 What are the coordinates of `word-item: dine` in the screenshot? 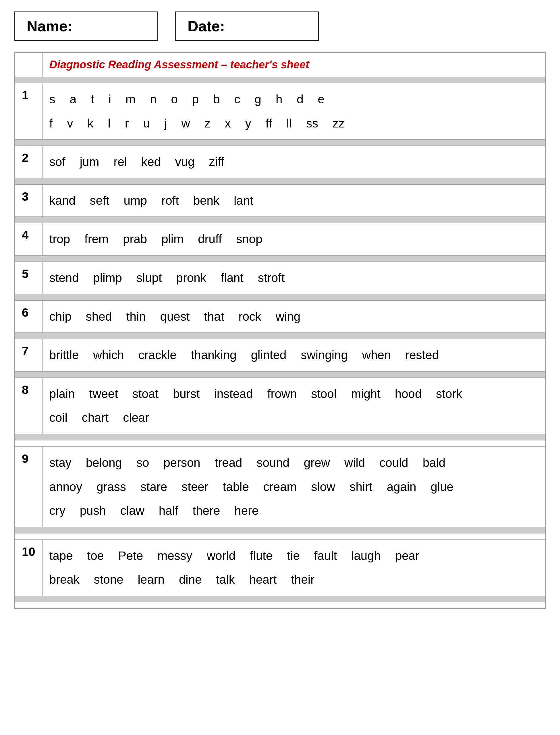 It's located at (190, 580).